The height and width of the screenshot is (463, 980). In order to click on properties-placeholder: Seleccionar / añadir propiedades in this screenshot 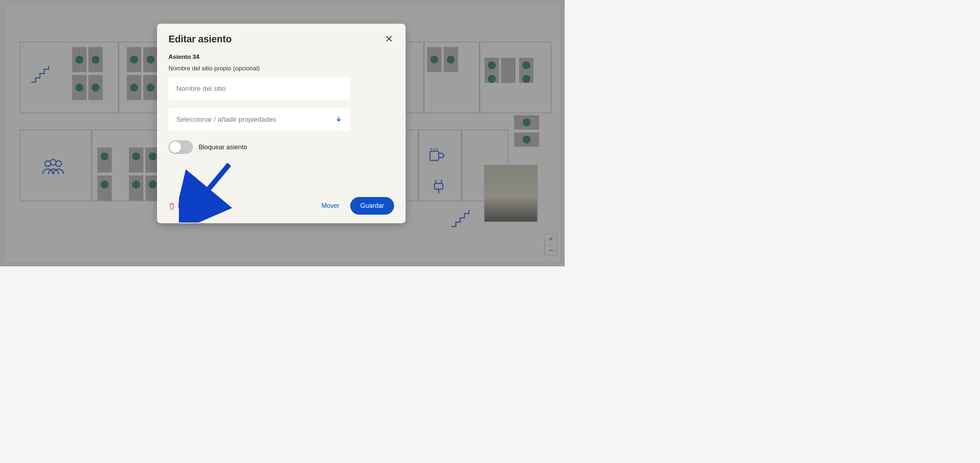, I will do `click(226, 119)`.